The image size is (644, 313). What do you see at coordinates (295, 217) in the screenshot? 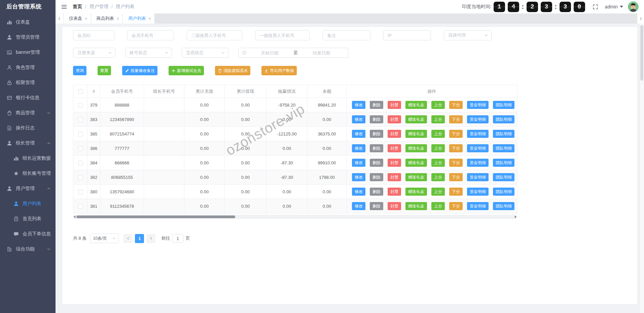
I see `horizontal-scrollbar` at bounding box center [295, 217].